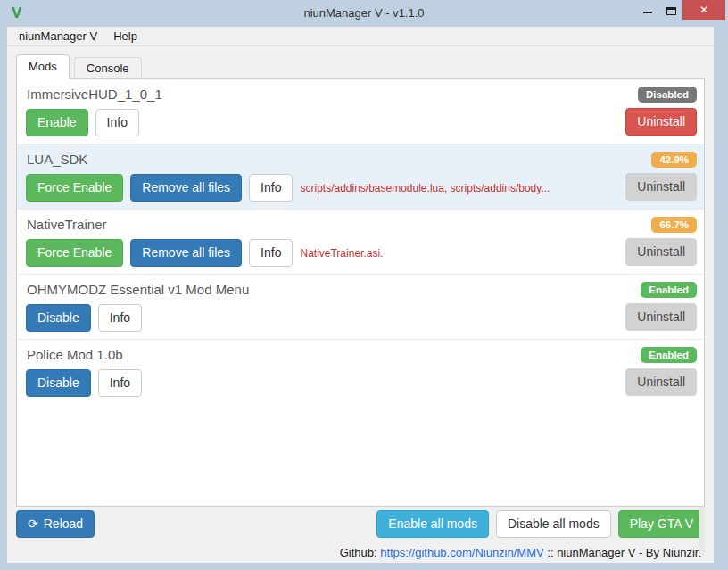  Describe the element at coordinates (360, 355) in the screenshot. I see `mod-name: Police Mod 1.0b` at that location.